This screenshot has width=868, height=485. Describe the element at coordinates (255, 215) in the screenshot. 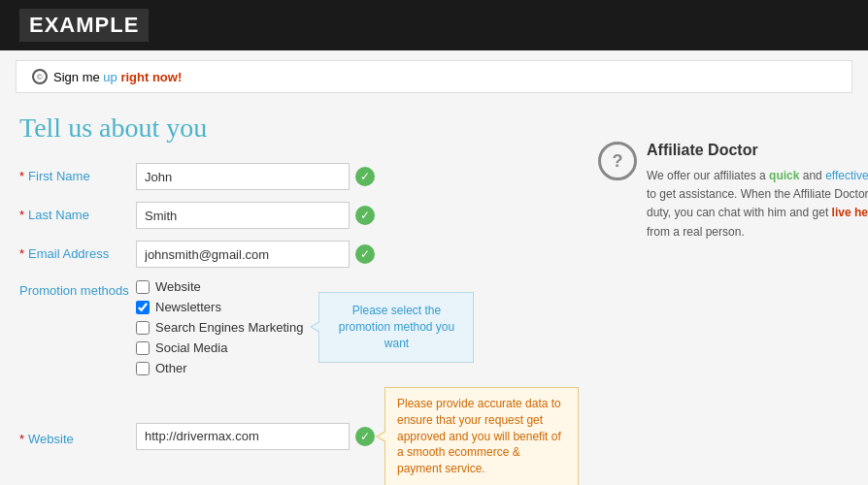

I see `last-name-input-wrap: ✓` at that location.